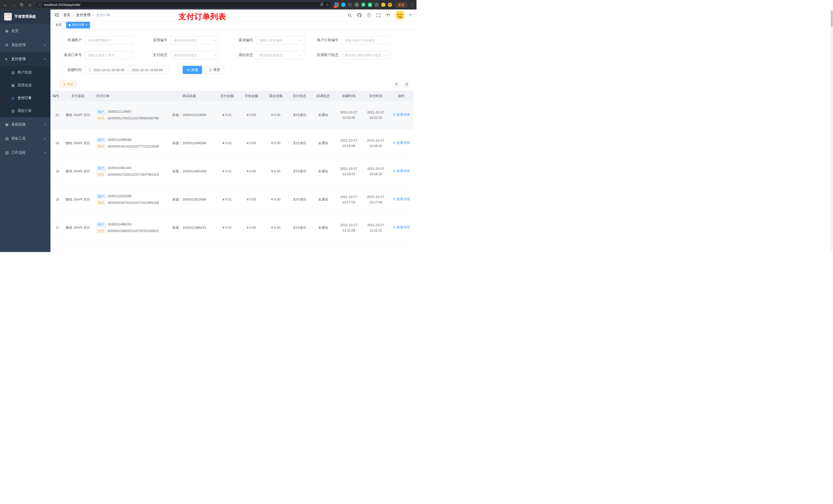  I want to click on tab-pay-order: 支付订单 ×, so click(78, 25).